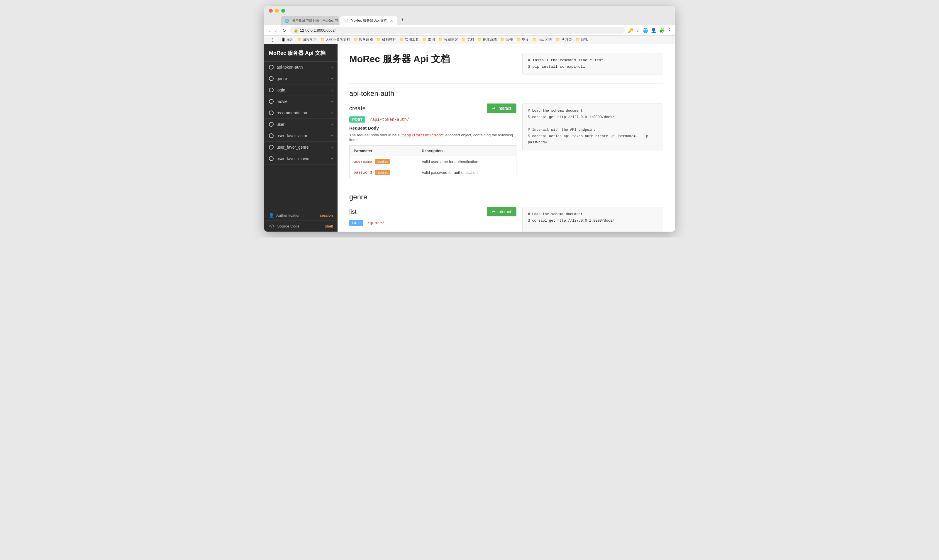  I want to click on nav-icon-api-token-auth, so click(271, 67).